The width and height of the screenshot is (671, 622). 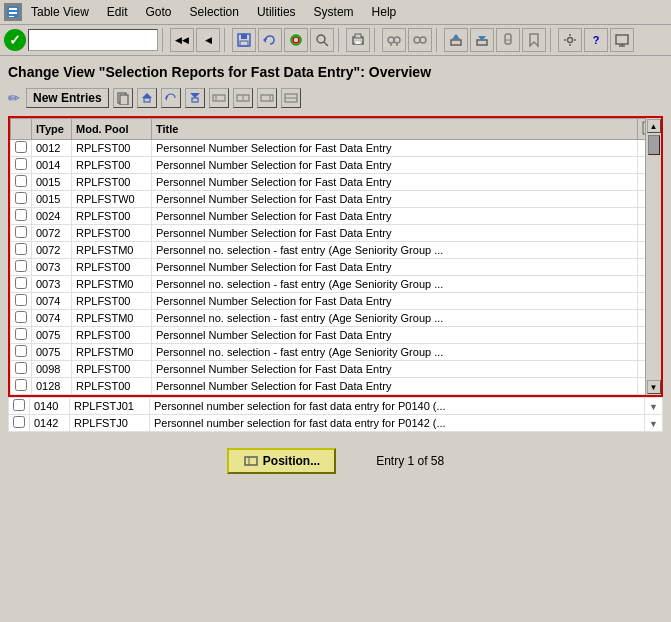 What do you see at coordinates (336, 166) in the screenshot?
I see `table-row: 0014RPLFST00Personnel Number Selection f…` at bounding box center [336, 166].